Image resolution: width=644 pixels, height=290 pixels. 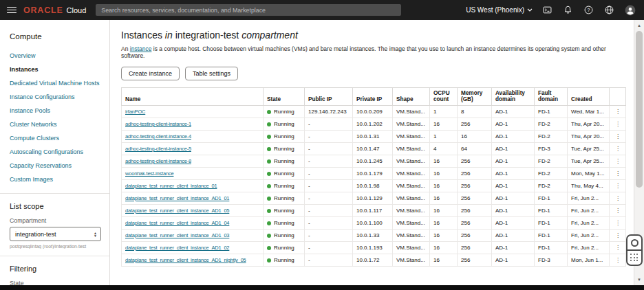 I want to click on language-icon, so click(x=610, y=10).